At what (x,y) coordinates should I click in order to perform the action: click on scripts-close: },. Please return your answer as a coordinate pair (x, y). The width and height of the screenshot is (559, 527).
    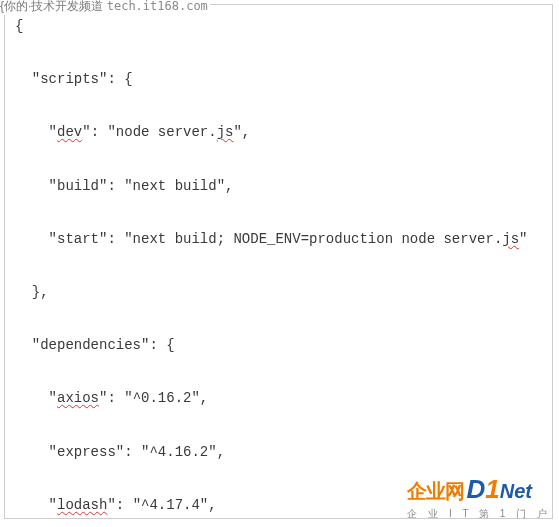
    Looking at the image, I should click on (32, 292).